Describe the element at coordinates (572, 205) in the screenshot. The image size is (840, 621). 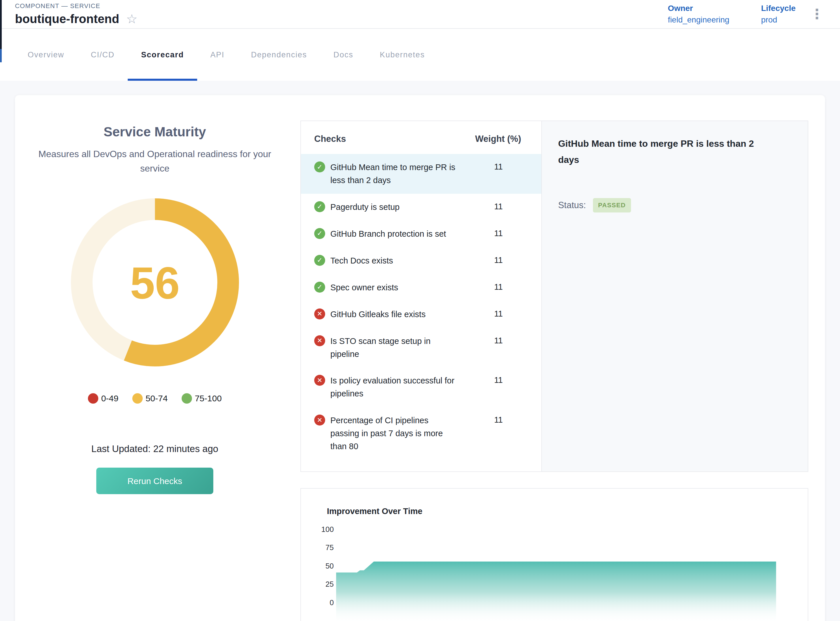
I see `status-label: Status:` at that location.